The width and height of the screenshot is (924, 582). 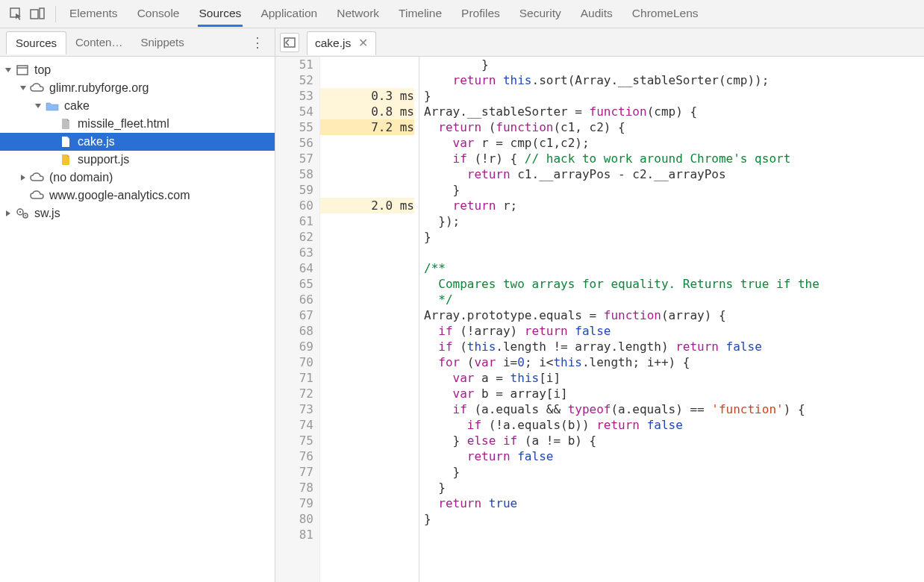 What do you see at coordinates (540, 13) in the screenshot?
I see `tab-security: Security` at bounding box center [540, 13].